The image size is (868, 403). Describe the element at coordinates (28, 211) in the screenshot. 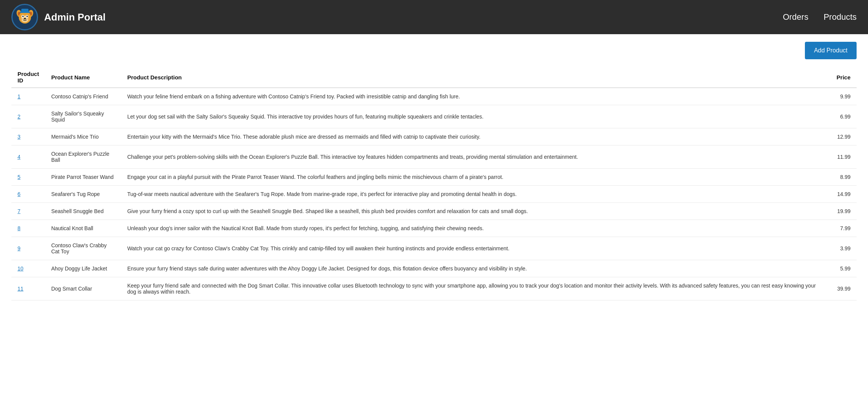

I see `product-id-cell: 7` at that location.